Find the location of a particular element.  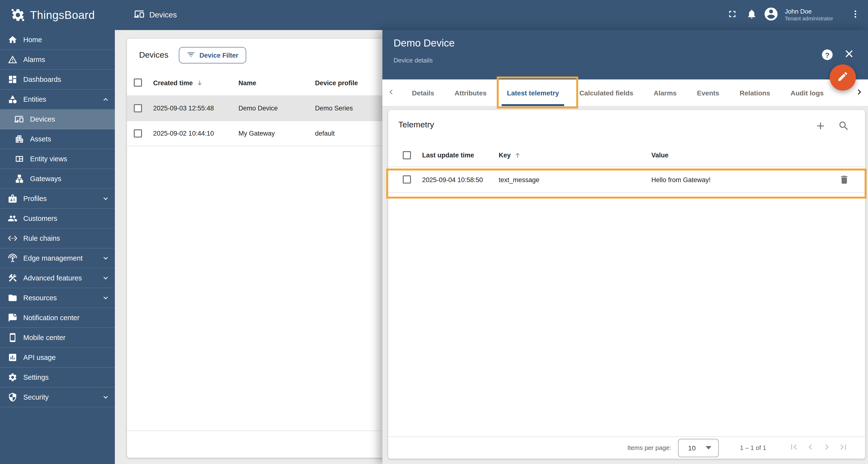

sidebar-item-mobile-center: Mobile center is located at coordinates (57, 338).